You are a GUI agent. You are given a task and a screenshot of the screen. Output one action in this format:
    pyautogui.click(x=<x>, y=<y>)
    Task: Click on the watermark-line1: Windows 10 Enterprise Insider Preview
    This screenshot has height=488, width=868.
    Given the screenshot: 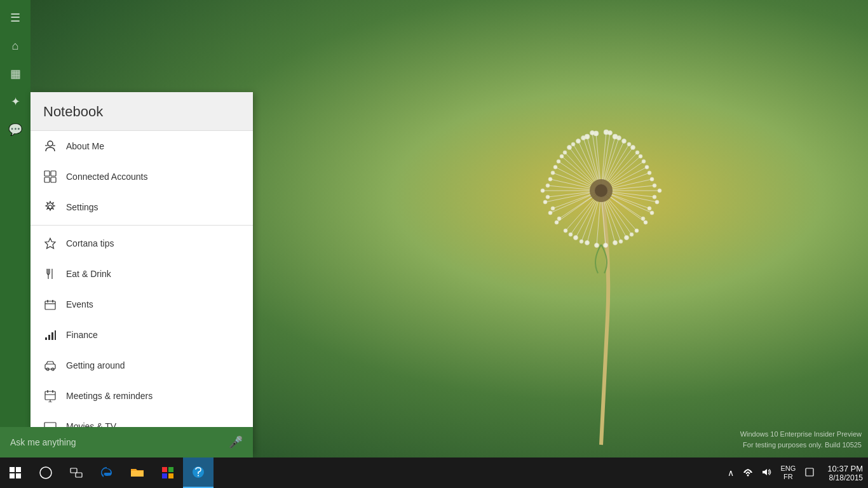 What is the action you would take?
    pyautogui.click(x=801, y=435)
    